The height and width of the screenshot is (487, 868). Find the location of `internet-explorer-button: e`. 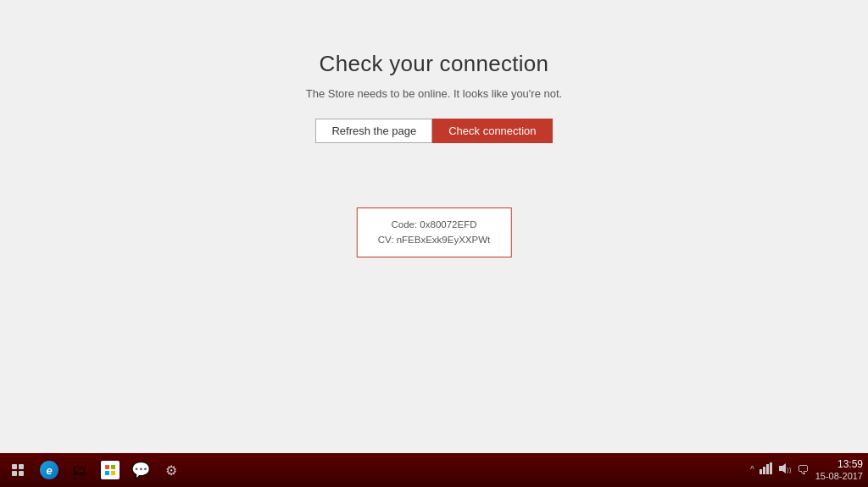

internet-explorer-button: e is located at coordinates (49, 470).